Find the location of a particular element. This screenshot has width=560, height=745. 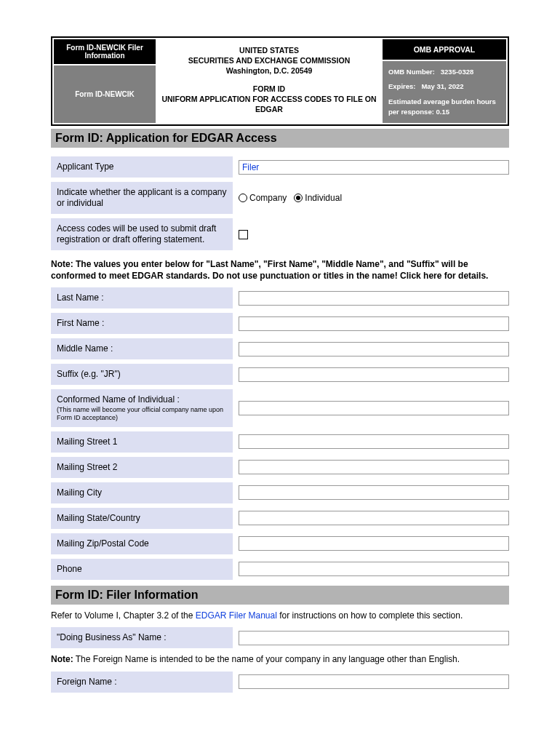

form-header: Form ID-NEWCIK Filer Information Form ID… is located at coordinates (280, 81).